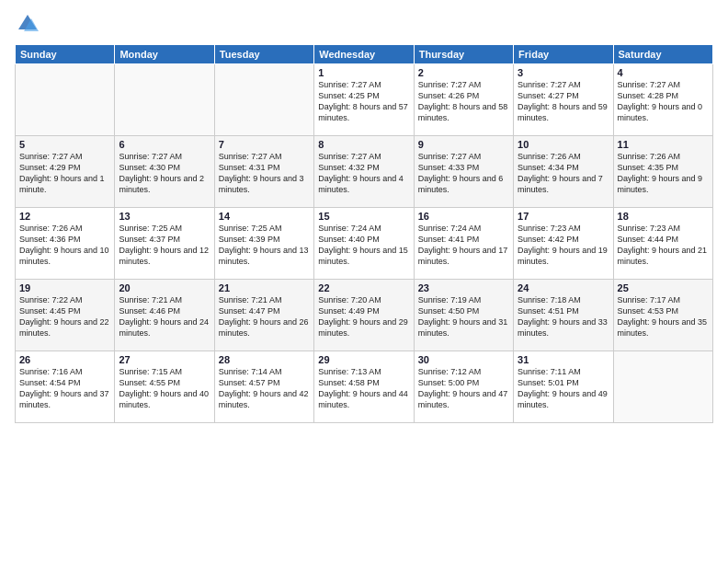  Describe the element at coordinates (364, 55) in the screenshot. I see `weekday-row: SundayMondayTuesdayWednesdayThursdayFrid…` at that location.